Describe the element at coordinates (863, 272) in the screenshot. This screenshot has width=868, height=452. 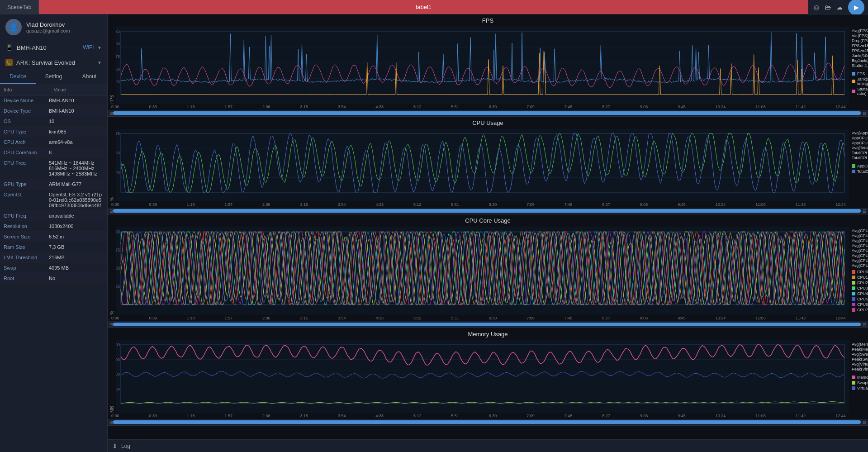
I see `legend-label: CPU0` at that location.